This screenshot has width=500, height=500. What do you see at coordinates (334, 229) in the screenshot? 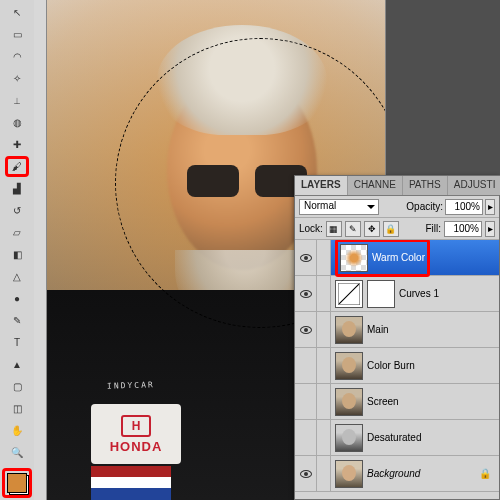
I see `lock-transparency-icon: ▦` at bounding box center [334, 229].